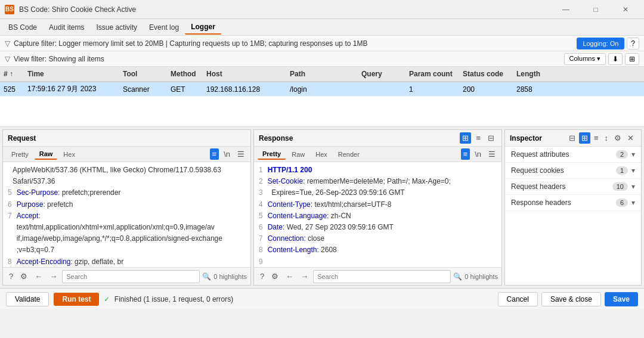  I want to click on menu-bs-code: BS Code, so click(23, 27).